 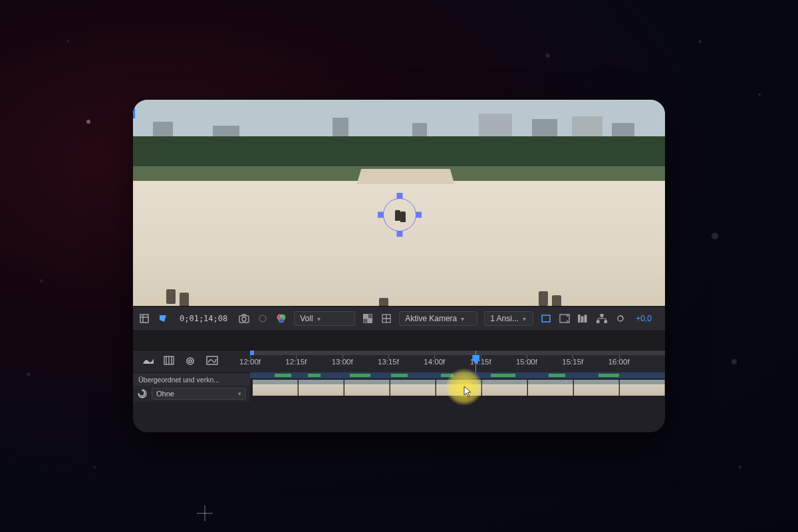 I want to click on timeline-icon, so click(x=583, y=319).